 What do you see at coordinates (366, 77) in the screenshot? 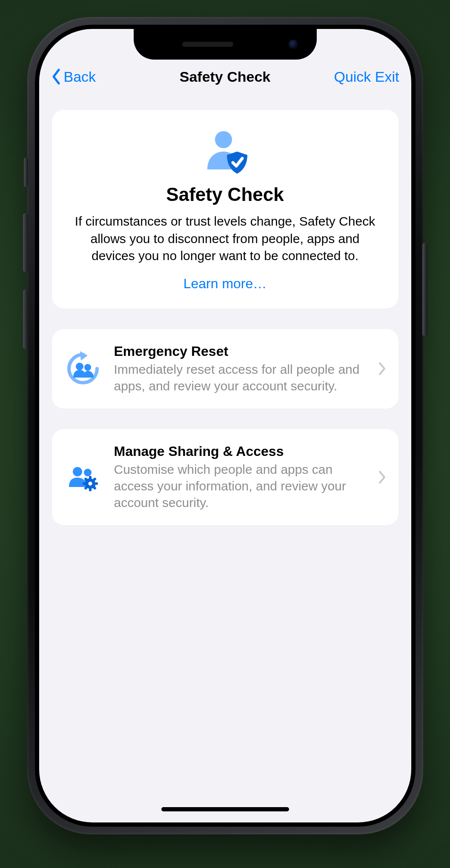
I see `quick-exit-label: Quick Exit` at bounding box center [366, 77].